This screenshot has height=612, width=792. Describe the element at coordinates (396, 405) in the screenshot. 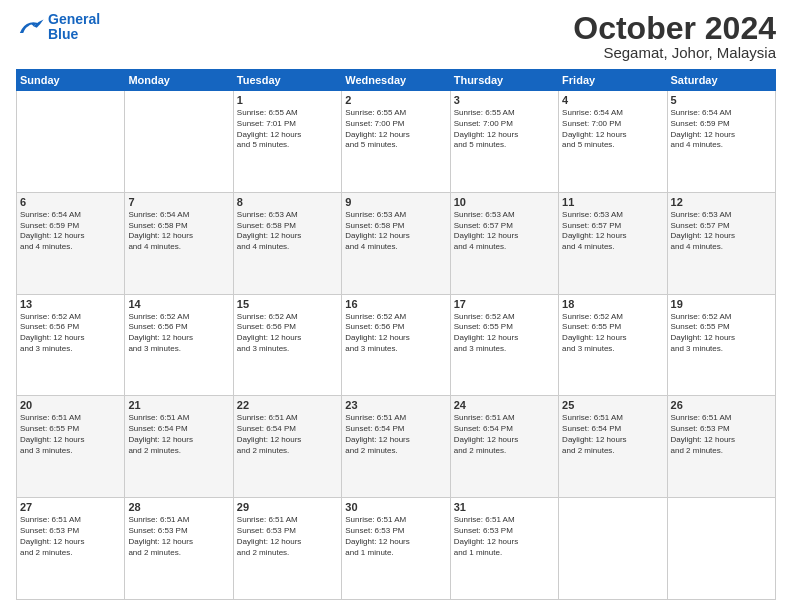

I see `day-number: 23` at that location.